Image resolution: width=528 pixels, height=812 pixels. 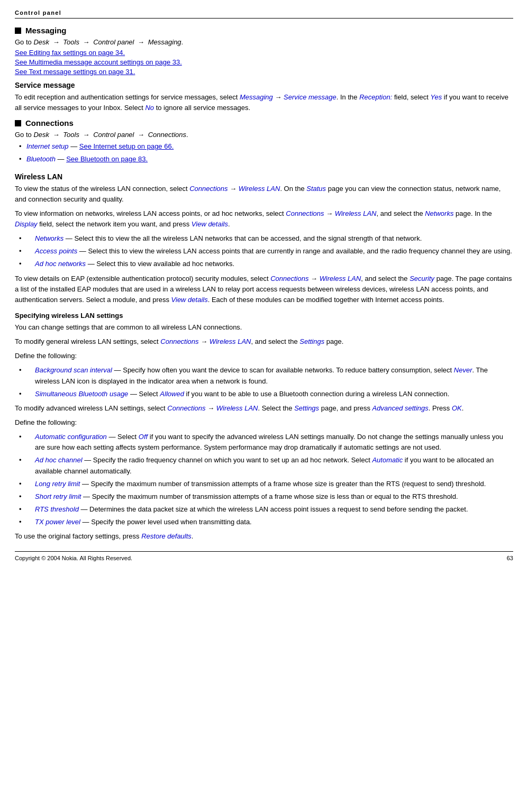 I want to click on adv-advanced-settings: Advanced settings, so click(x=400, y=408).